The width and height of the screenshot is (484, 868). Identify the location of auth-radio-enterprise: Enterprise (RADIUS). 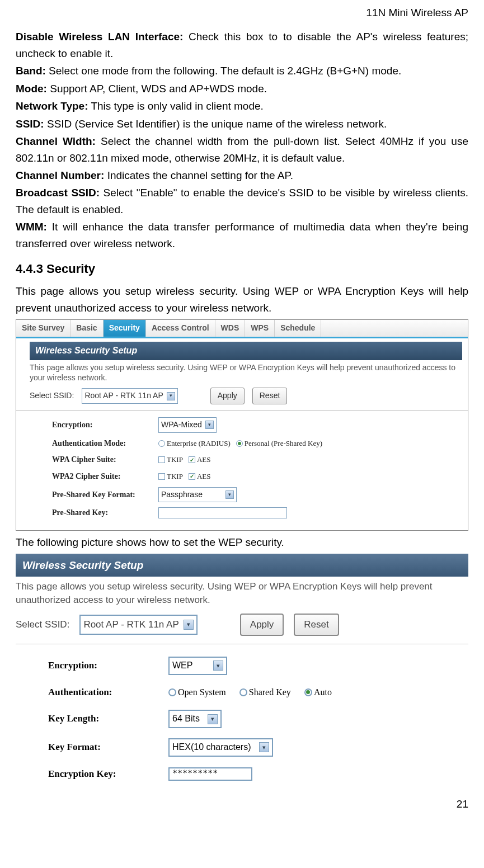
(195, 444).